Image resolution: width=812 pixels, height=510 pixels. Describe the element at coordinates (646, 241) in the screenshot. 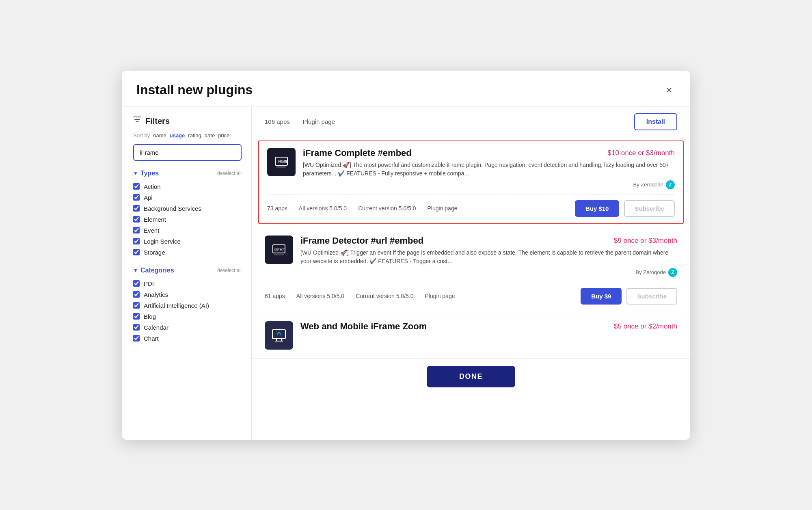

I see `plugin-price-2: $9 once or $3/month` at that location.